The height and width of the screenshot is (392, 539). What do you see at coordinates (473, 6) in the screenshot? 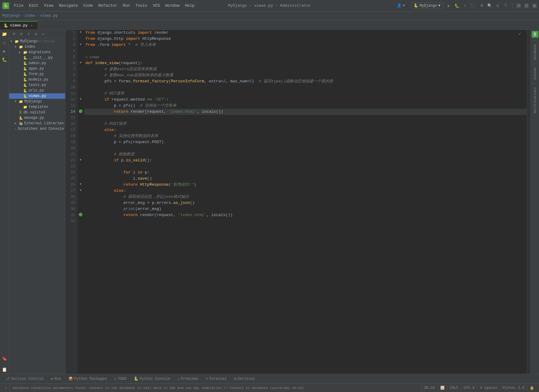
I see `stop-button: ⬛` at bounding box center [473, 6].